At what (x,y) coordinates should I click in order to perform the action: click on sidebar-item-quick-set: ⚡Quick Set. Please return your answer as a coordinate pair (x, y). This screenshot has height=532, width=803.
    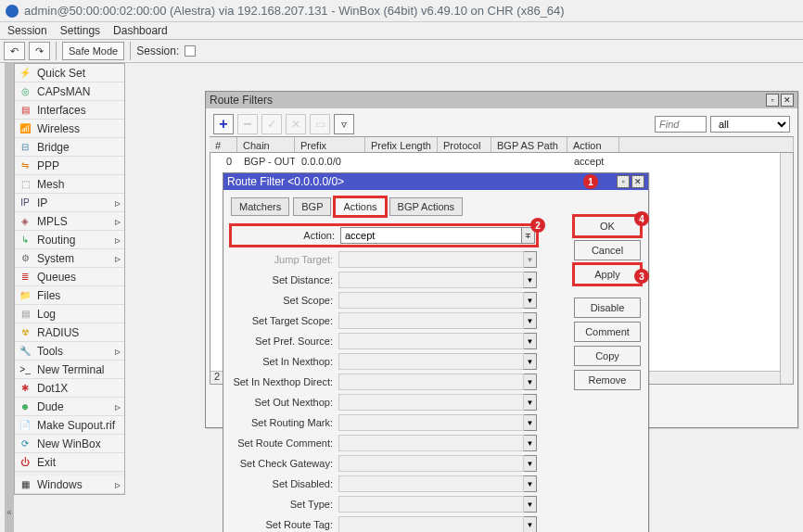
    Looking at the image, I should click on (70, 73).